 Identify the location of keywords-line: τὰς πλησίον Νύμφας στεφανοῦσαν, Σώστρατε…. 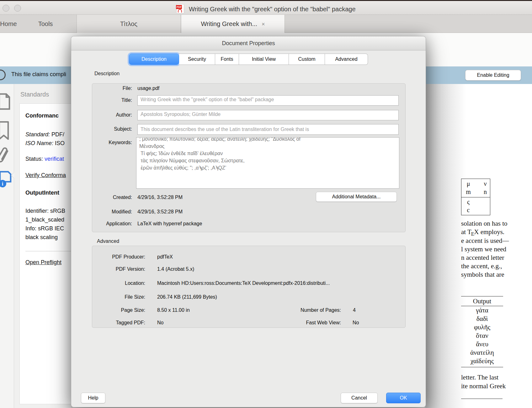
(269, 160).